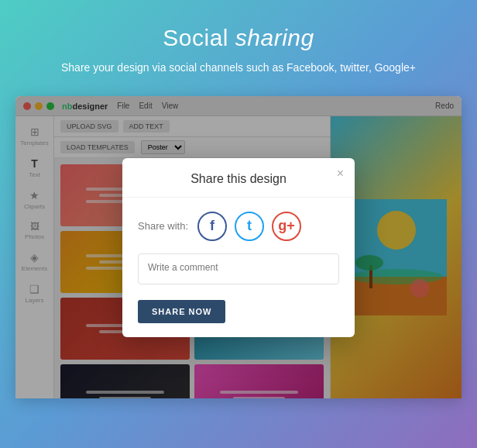  Describe the element at coordinates (341, 174) in the screenshot. I see `modal-close-button: ×` at that location.